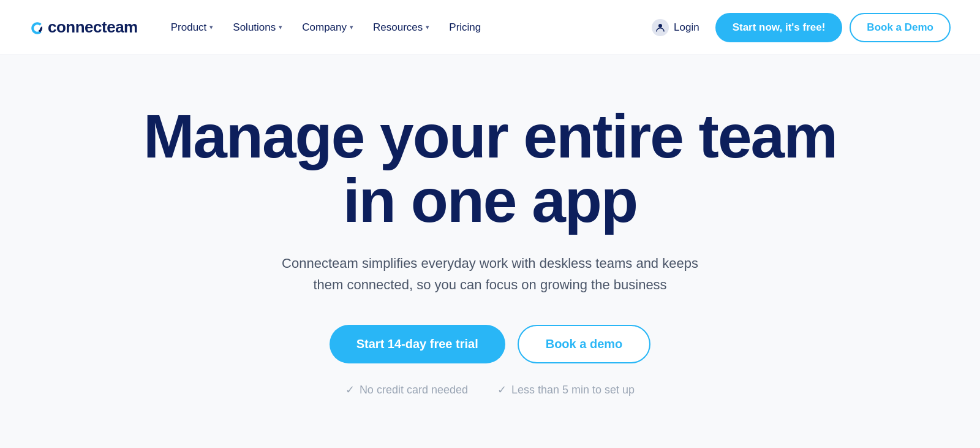 The height and width of the screenshot is (448, 980). Describe the element at coordinates (257, 28) in the screenshot. I see `nav-item-solutions: Solutions ▾` at that location.